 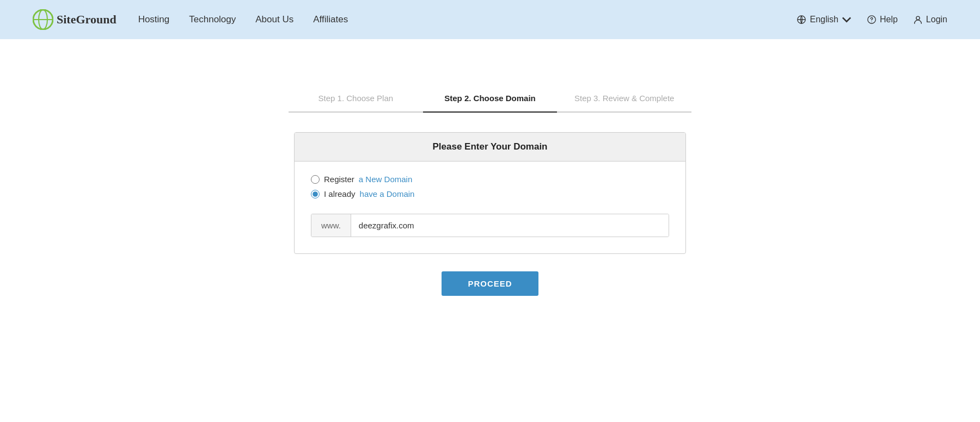 I want to click on proceed-button: PROCEED, so click(x=490, y=284).